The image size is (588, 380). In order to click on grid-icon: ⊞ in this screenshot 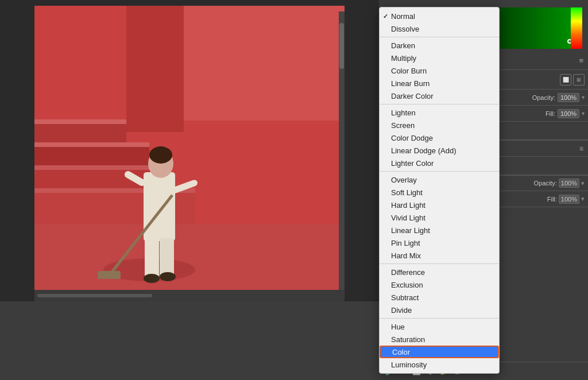, I will do `click(579, 80)`.